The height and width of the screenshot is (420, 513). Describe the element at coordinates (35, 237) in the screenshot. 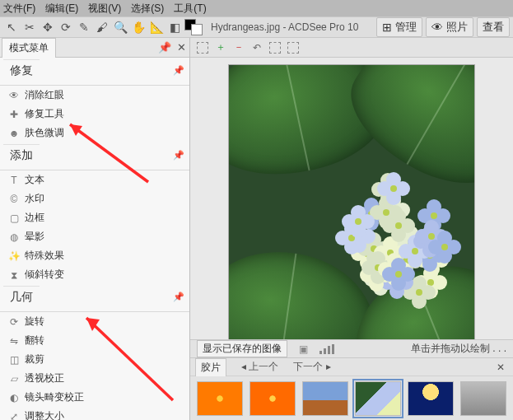

I see `item-label: 晕影` at that location.